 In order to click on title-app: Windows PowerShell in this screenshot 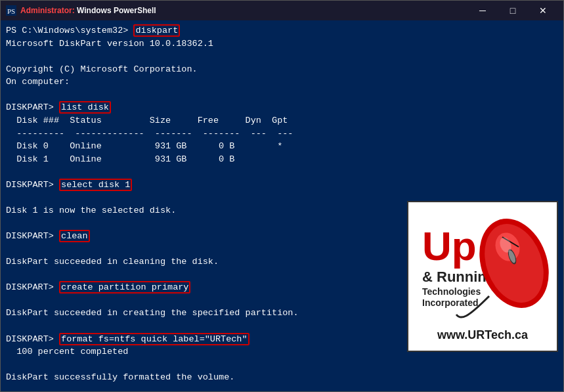, I will do `click(117, 11)`.